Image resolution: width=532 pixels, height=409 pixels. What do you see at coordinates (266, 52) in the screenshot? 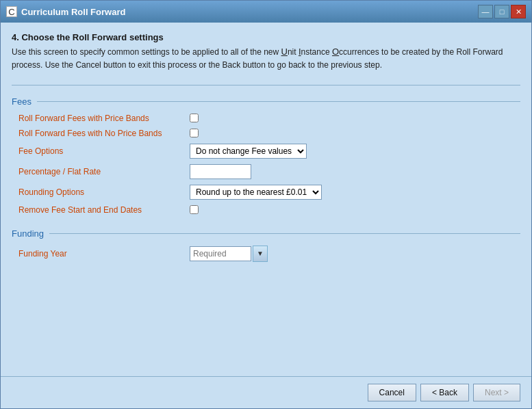
I see `step-header: 4. Choose the Roll Forward settings Use …` at bounding box center [266, 52].